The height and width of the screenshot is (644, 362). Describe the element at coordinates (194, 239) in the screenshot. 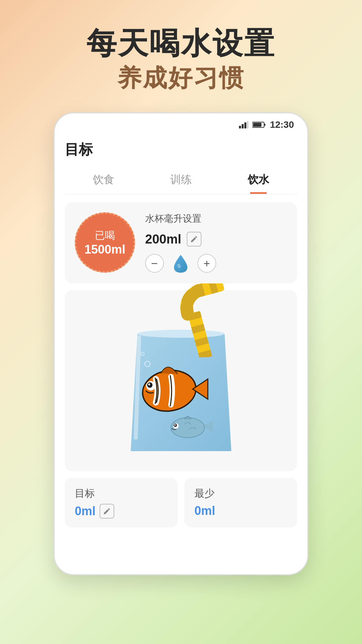

I see `cup-edit-button` at that location.